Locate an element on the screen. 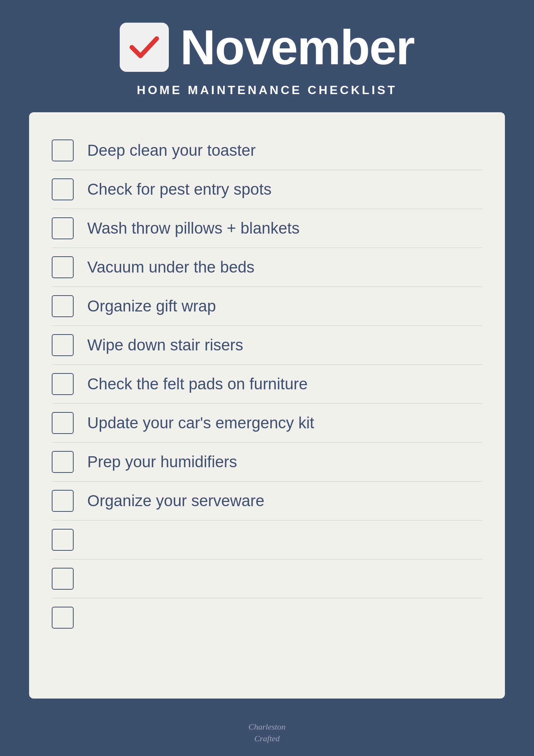 The image size is (534, 756). checklist-item: Wash throw pillows + blankets is located at coordinates (267, 228).